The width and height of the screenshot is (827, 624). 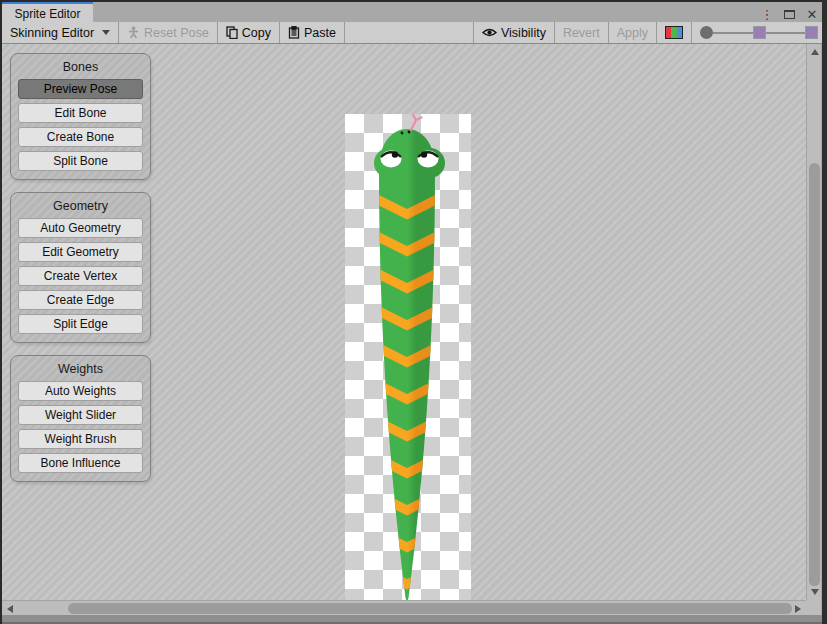 I want to click on preview-pose-button: Preview Pose, so click(x=80, y=89).